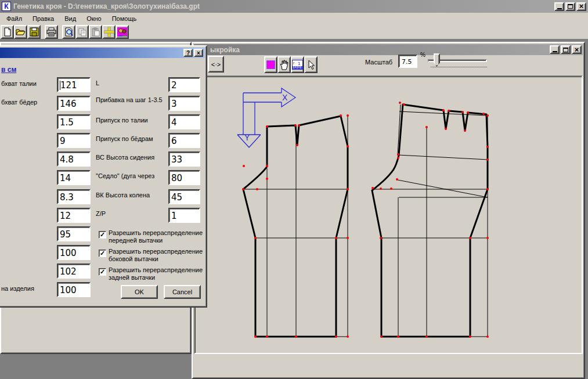  What do you see at coordinates (285, 98) in the screenshot?
I see `axis-x-label: X` at bounding box center [285, 98].